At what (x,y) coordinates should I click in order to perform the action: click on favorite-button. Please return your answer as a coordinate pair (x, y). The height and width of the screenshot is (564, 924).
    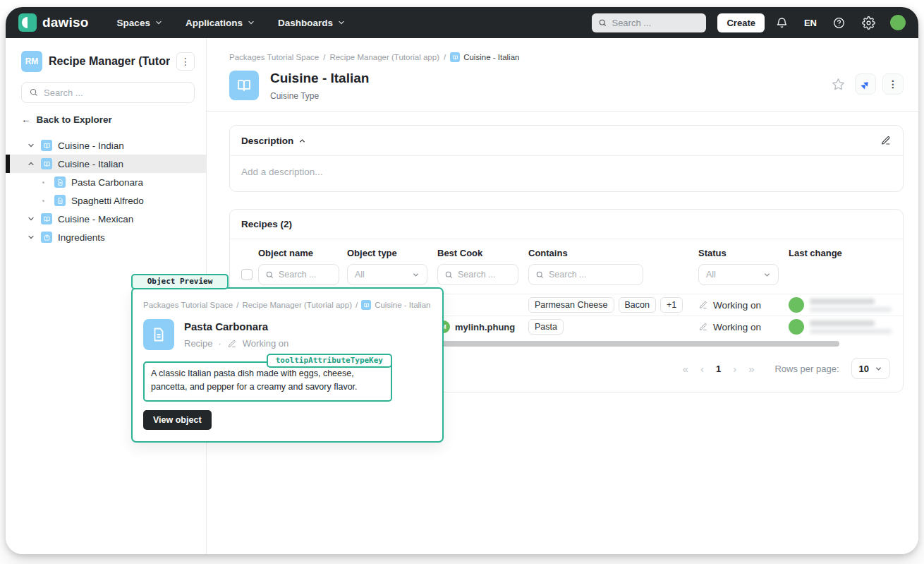
    Looking at the image, I should click on (838, 84).